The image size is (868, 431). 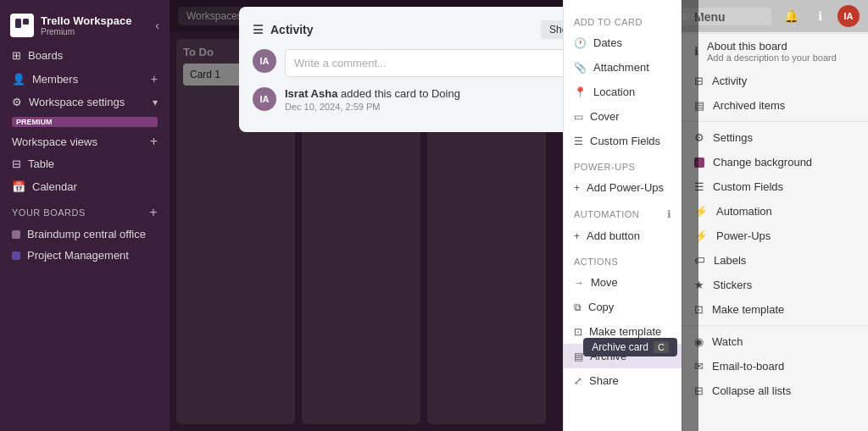 I want to click on sidebar-item-project-management: Project Management, so click(x=85, y=256).